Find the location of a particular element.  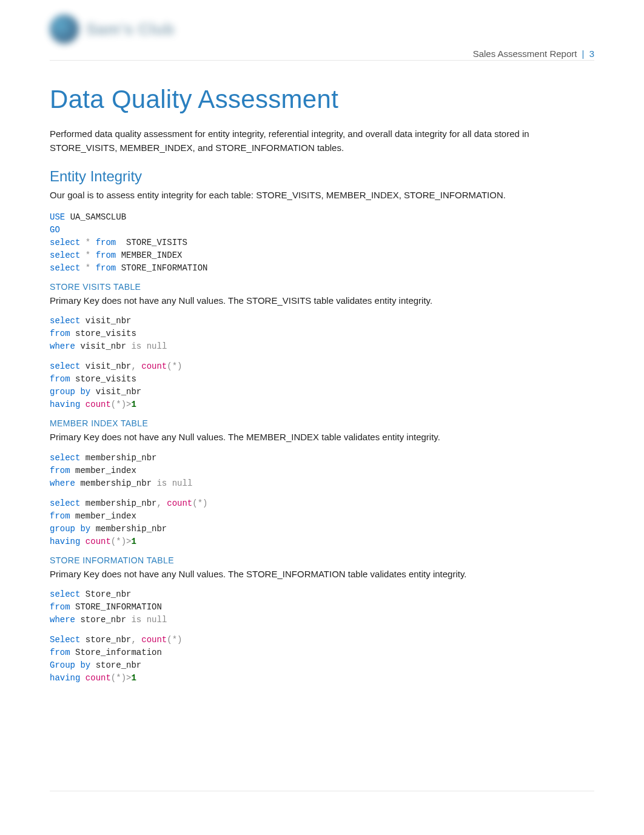

logo-globe-icon is located at coordinates (64, 29).